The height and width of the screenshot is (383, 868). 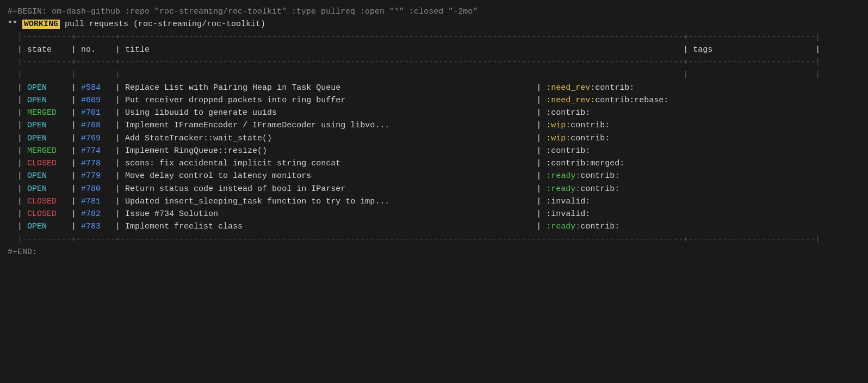 What do you see at coordinates (434, 189) in the screenshot?
I see `table-row: | OPEN | #780 | Return status code inste…` at bounding box center [434, 189].